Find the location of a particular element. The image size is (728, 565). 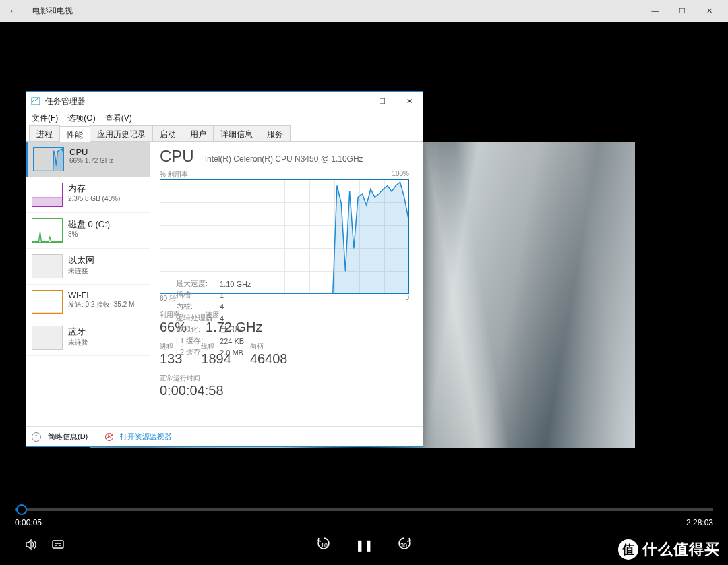

tmgr-close-button: ✕ is located at coordinates (409, 101).